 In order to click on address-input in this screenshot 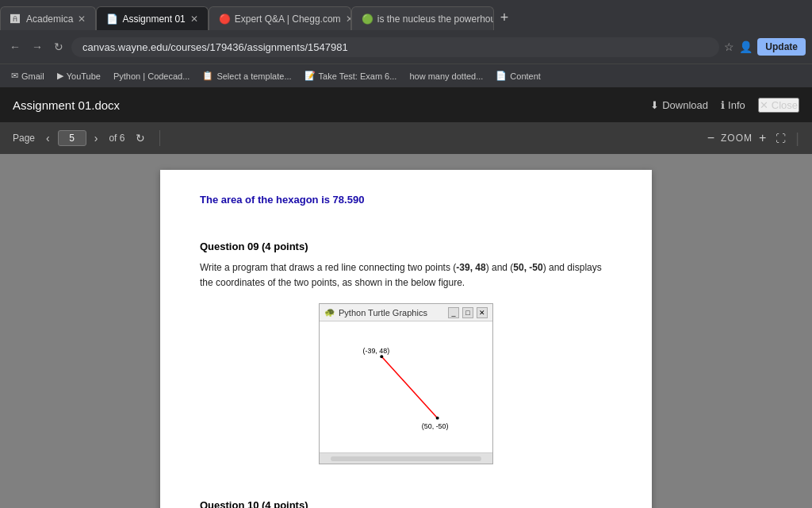, I will do `click(395, 48)`.